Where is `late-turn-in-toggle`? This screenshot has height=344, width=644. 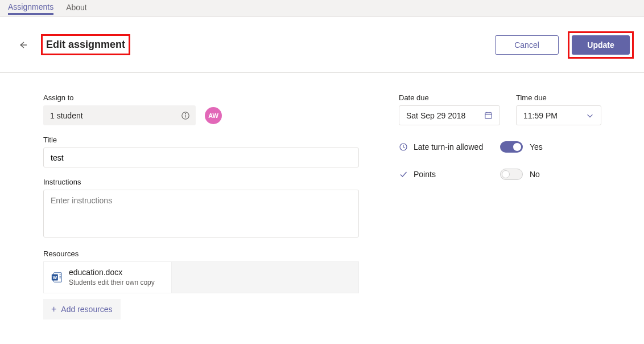 late-turn-in-toggle is located at coordinates (511, 147).